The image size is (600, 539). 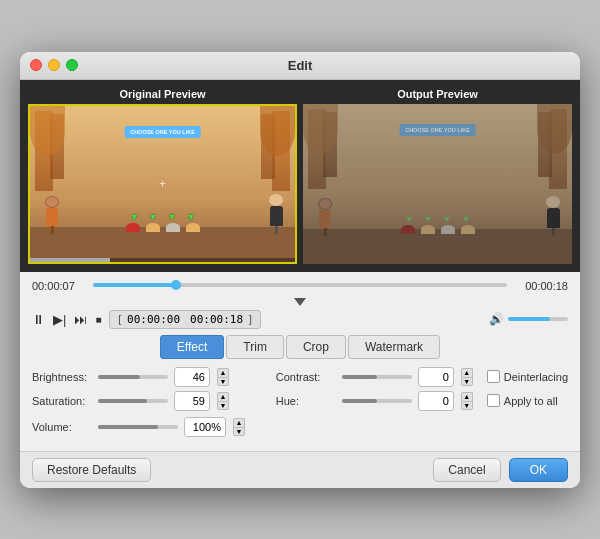 I want to click on volume-ctrl-slider, so click(x=138, y=427).